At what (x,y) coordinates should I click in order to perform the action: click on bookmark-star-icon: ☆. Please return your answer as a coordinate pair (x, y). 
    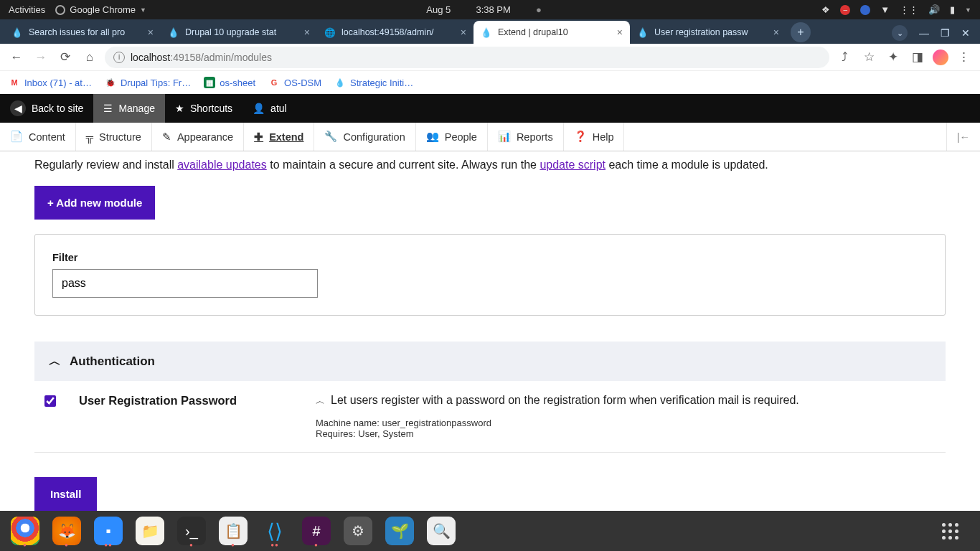
    Looking at the image, I should click on (869, 57).